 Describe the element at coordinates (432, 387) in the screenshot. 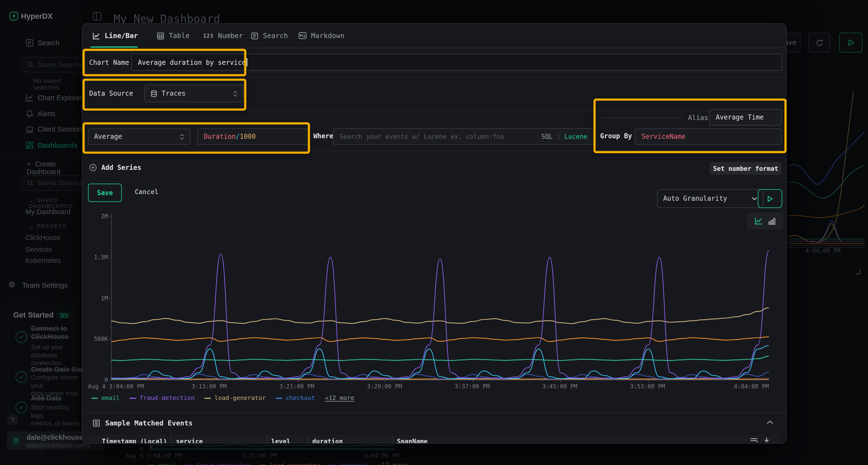

I see `x-axis-labels: Aug 4 3:04:00 PM3:13:00 PM3:21:00 PM3:29…` at that location.